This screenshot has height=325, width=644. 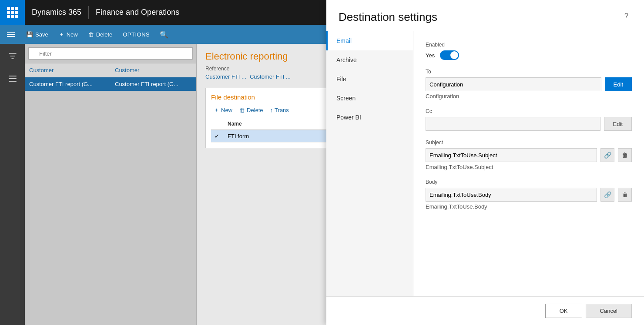 I want to click on file-trans-icon: ↑, so click(x=272, y=110).